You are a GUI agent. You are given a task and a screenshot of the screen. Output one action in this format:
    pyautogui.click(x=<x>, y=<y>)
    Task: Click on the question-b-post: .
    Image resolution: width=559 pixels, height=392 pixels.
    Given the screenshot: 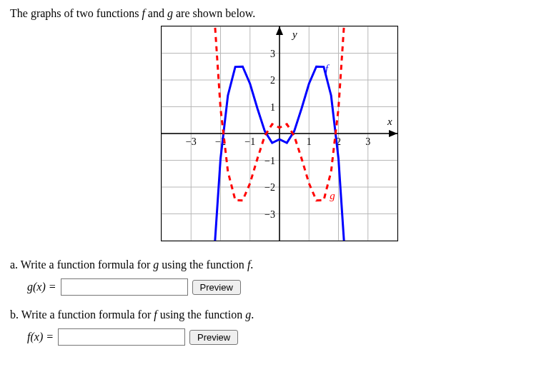 What is the action you would take?
    pyautogui.click(x=252, y=314)
    